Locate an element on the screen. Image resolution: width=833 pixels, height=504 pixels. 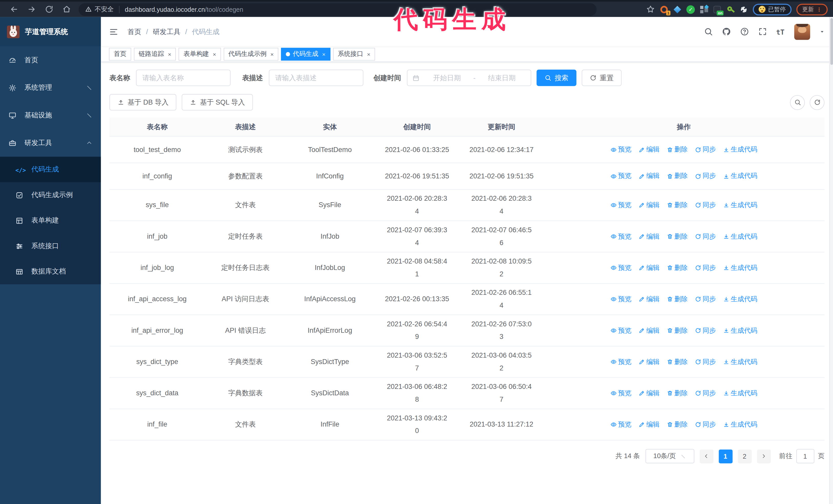
tab-链路追踪: 链路追踪× is located at coordinates (155, 54).